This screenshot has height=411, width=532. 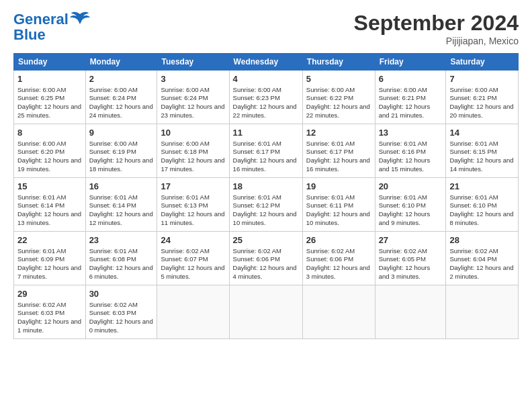 What do you see at coordinates (122, 187) in the screenshot?
I see `day-number: 16` at bounding box center [122, 187].